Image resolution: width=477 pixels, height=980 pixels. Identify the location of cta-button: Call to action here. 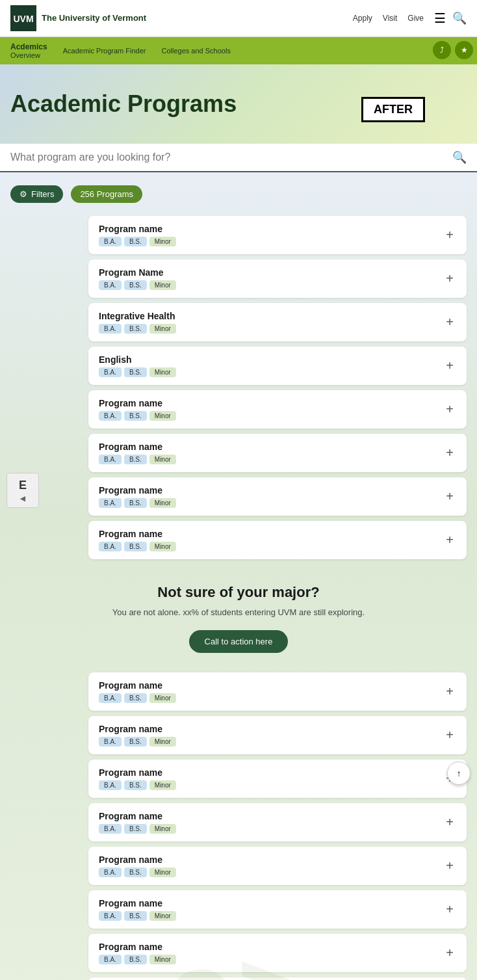
(239, 641).